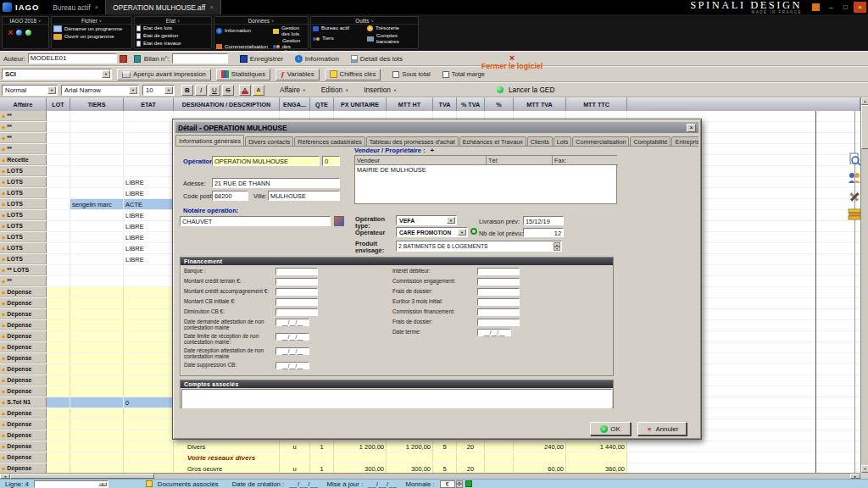 The height and width of the screenshot is (488, 868). What do you see at coordinates (499, 104) in the screenshot?
I see `column-header: %` at bounding box center [499, 104].